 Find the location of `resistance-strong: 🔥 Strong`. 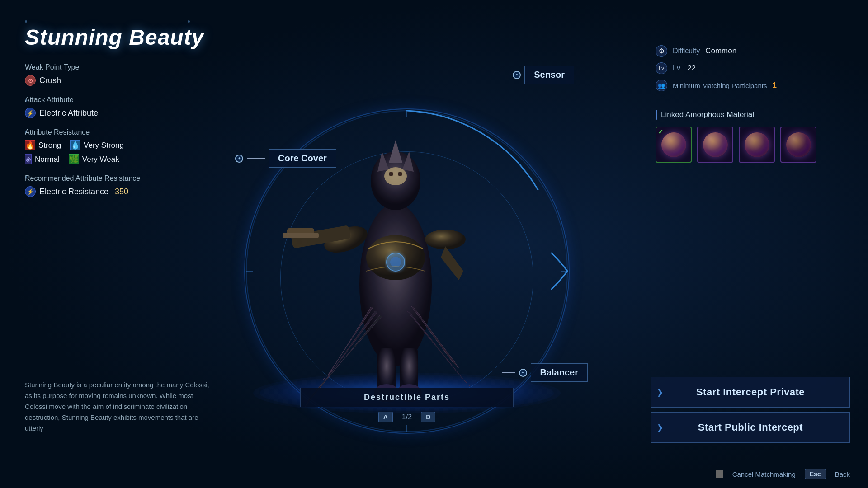

resistance-strong: 🔥 Strong is located at coordinates (43, 145).